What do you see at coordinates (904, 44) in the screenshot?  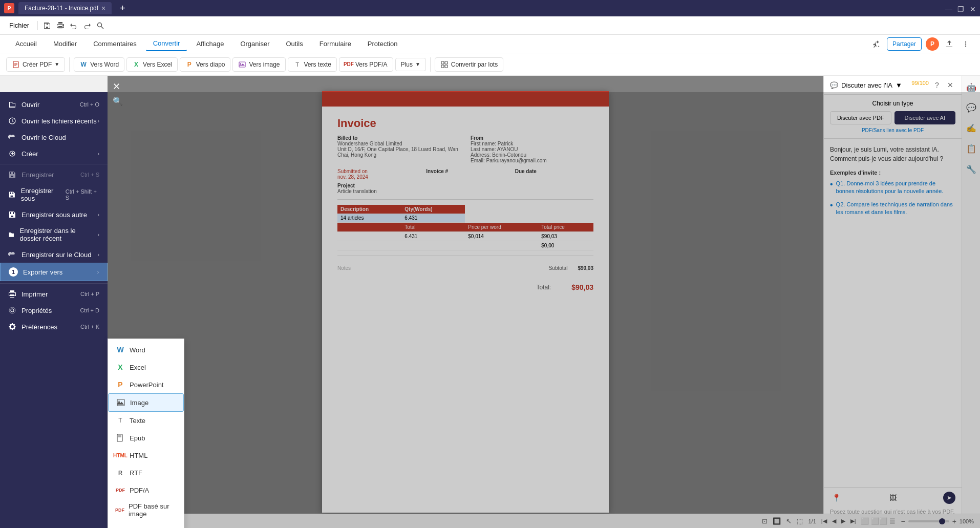 I see `share-button: Partager` at bounding box center [904, 44].